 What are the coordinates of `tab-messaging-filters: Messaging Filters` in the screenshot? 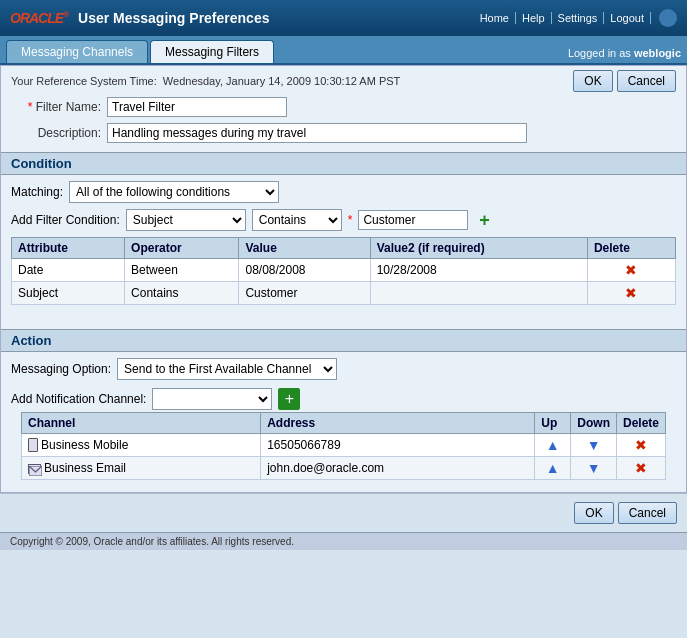 It's located at (212, 52).